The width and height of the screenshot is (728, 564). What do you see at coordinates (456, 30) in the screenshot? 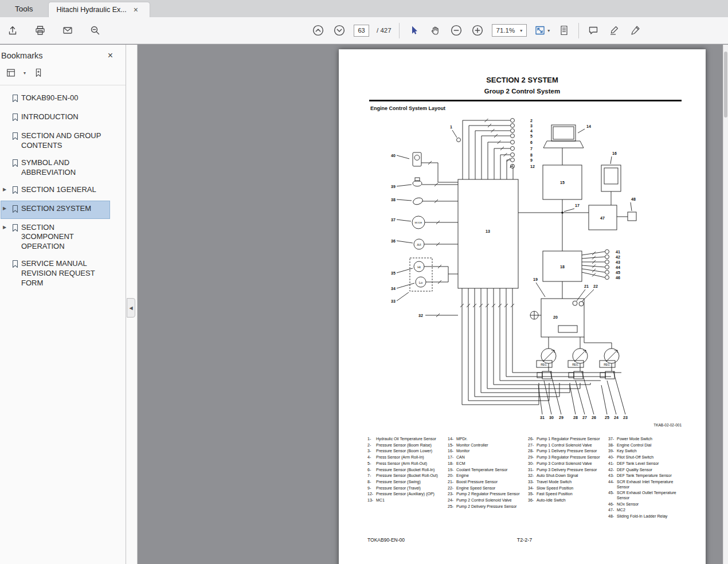
I see `zoom-out-icon` at bounding box center [456, 30].